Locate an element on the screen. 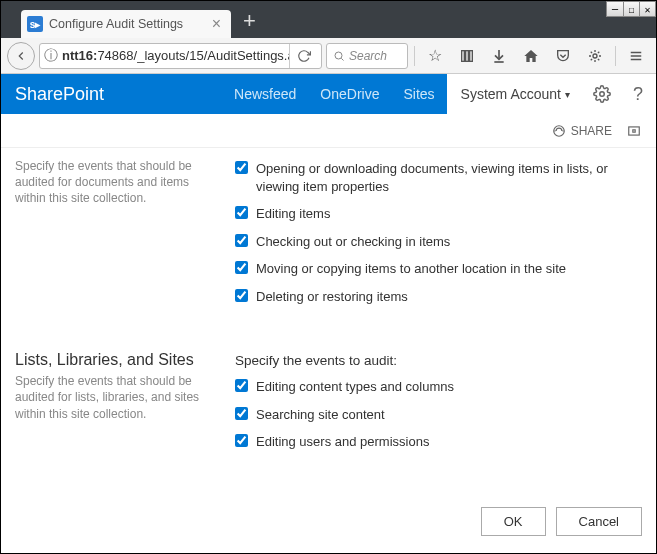 This screenshot has height=554, width=657. settings-gear-icon is located at coordinates (602, 94).